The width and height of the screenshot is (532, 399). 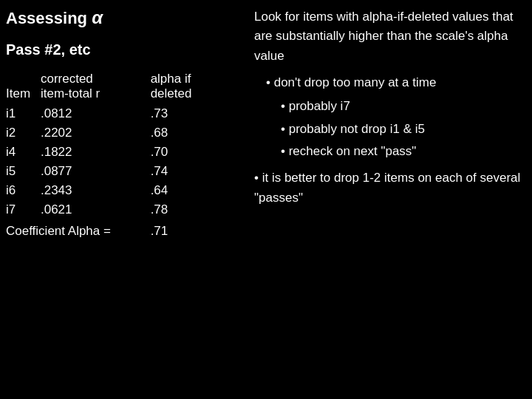 What do you see at coordinates (24, 114) in the screenshot?
I see `cell-item: i1` at bounding box center [24, 114].